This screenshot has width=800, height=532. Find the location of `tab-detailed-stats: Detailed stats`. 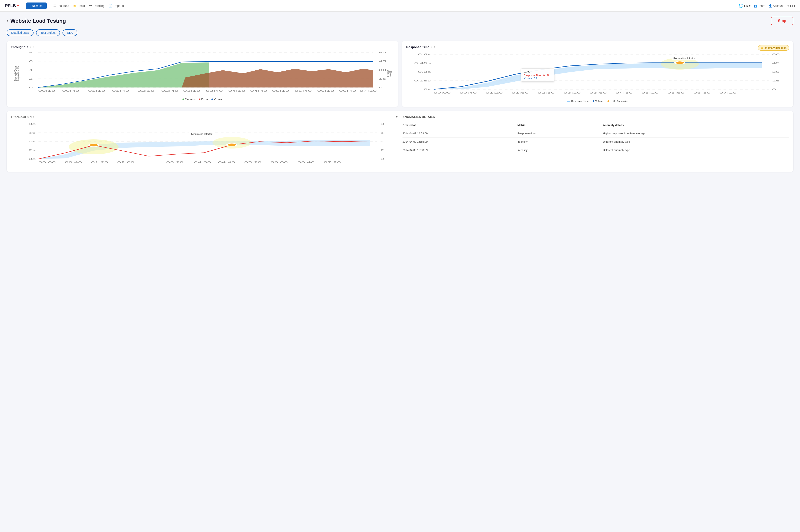

tab-detailed-stats: Detailed stats is located at coordinates (20, 33).